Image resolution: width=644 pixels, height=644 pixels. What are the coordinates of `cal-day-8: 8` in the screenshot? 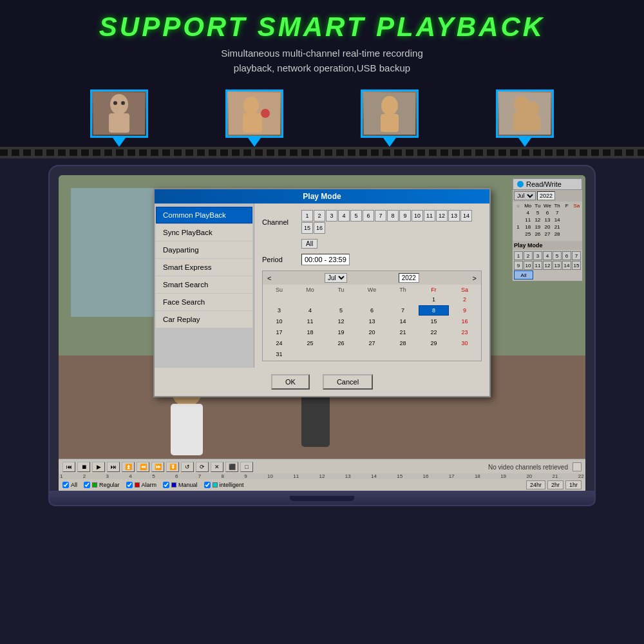 It's located at (434, 310).